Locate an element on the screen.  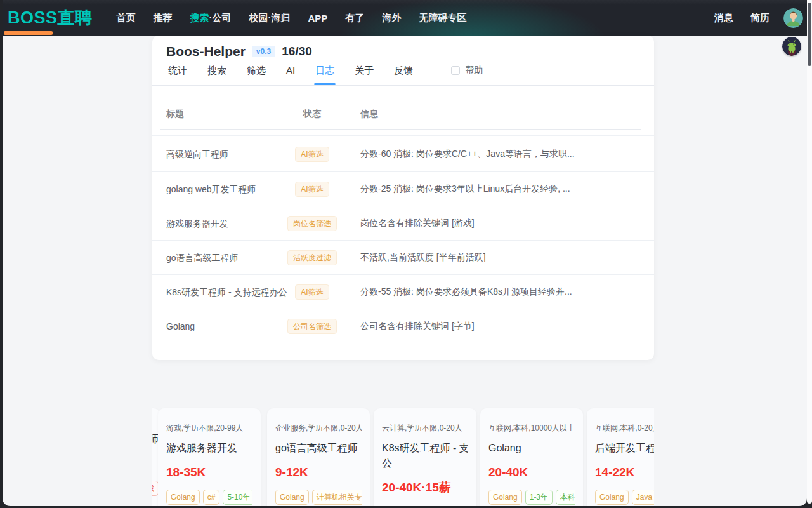
status-badge: 活跃度过滤 is located at coordinates (312, 258).